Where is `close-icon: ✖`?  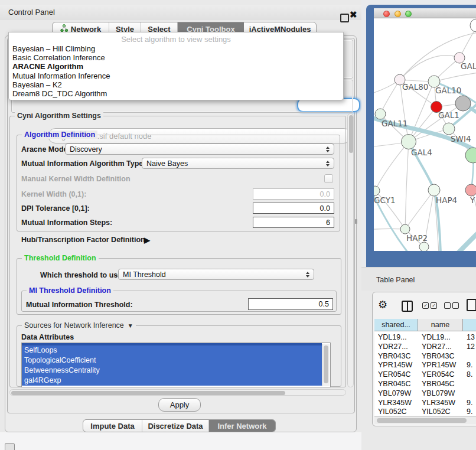 close-icon: ✖ is located at coordinates (353, 15).